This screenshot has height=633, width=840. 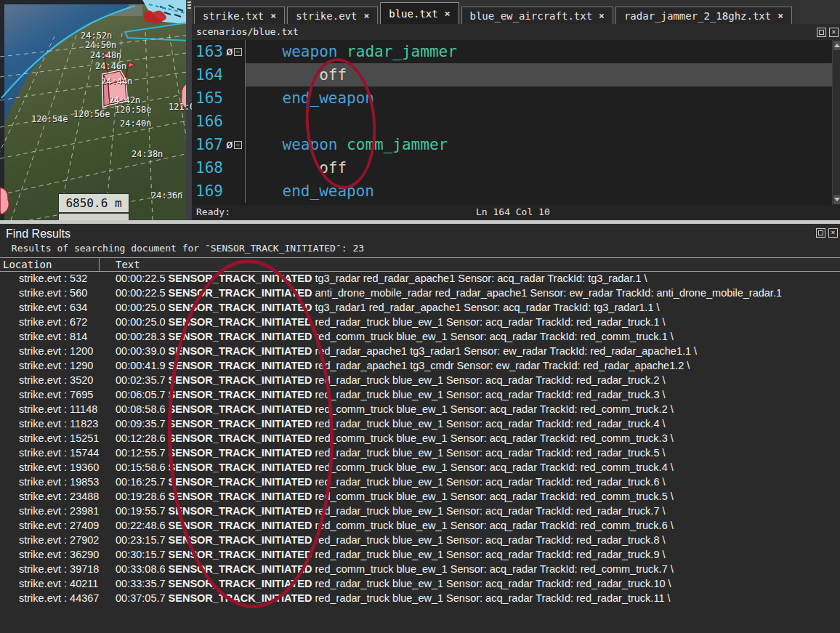 What do you see at coordinates (50, 411) in the screenshot?
I see `result-location: strike.evt : 11148` at bounding box center [50, 411].